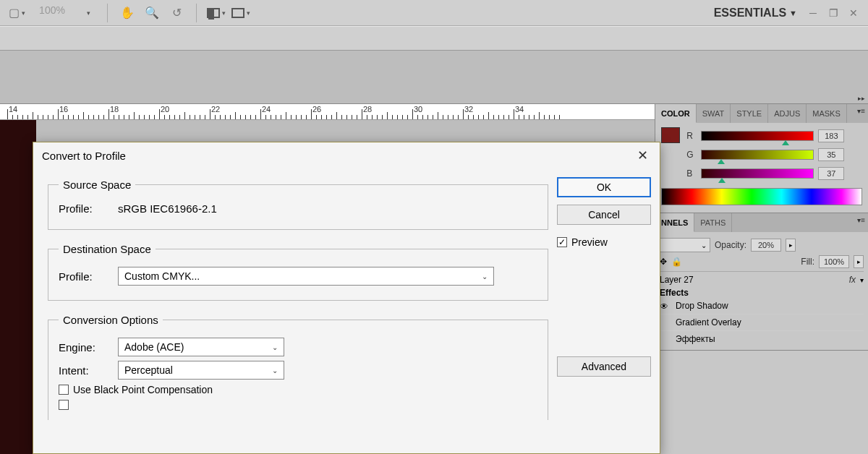 This screenshot has width=868, height=454. I want to click on opacity-slider-button: ▸, so click(791, 245).